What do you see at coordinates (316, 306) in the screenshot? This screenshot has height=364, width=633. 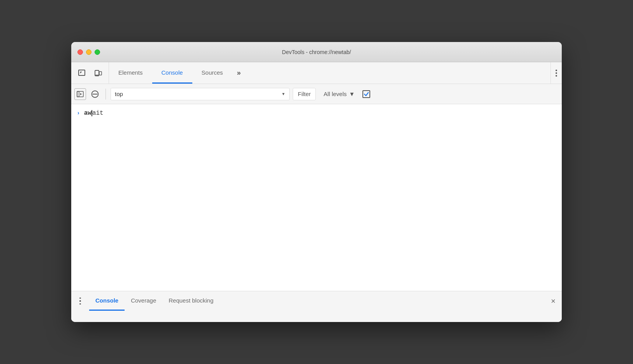 I see `bottom-drawer: Console Coverage Request blocking ×` at bounding box center [316, 306].